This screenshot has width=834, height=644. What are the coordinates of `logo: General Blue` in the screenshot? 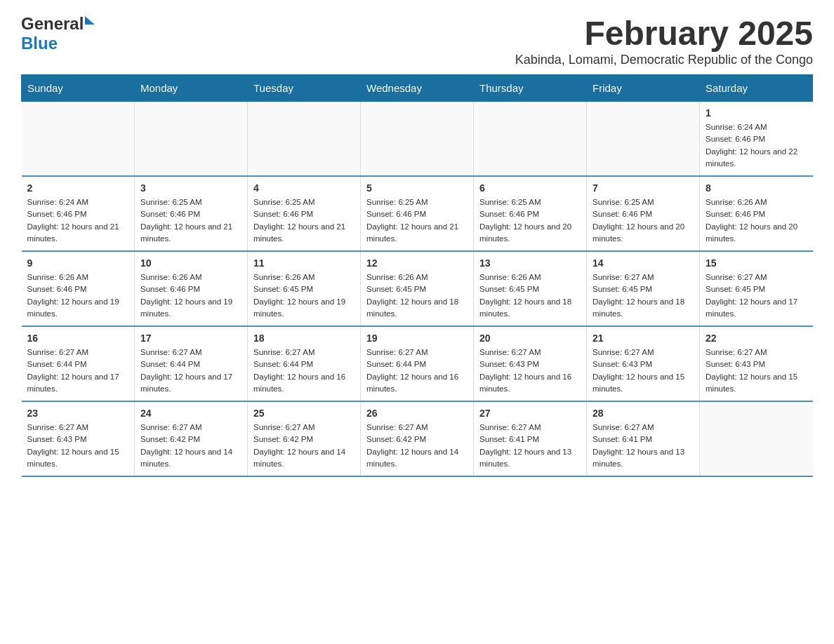 It's located at (58, 34).